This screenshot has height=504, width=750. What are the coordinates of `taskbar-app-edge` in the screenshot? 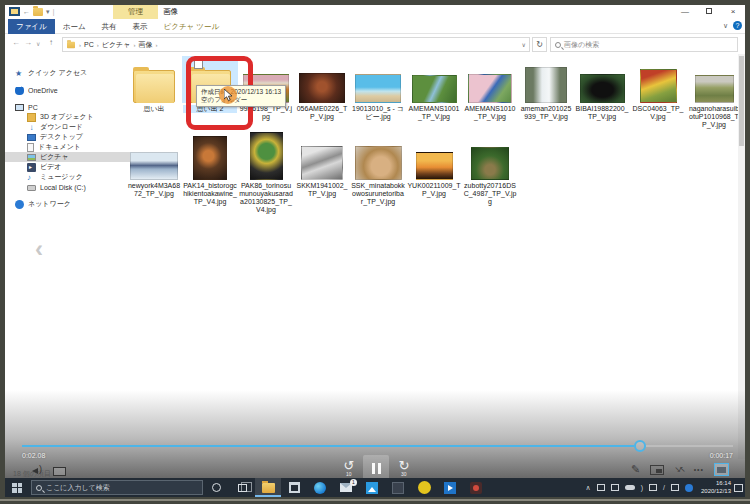 It's located at (320, 488).